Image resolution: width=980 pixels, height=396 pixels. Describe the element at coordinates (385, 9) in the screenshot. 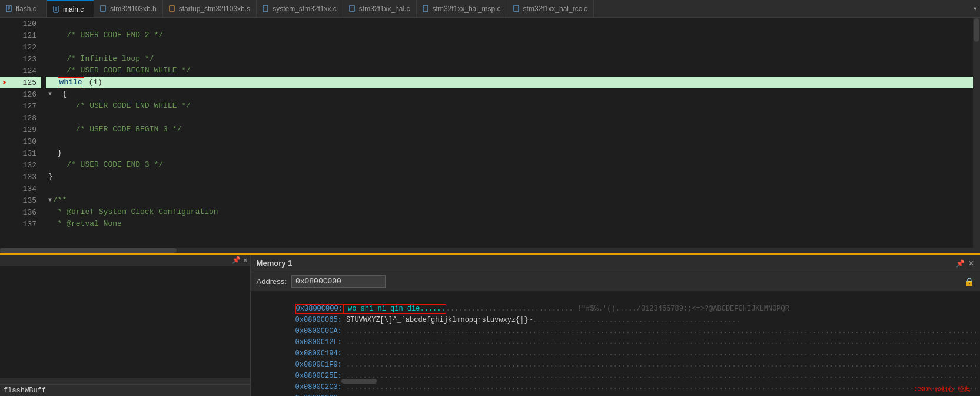

I see `tab-label: stm32f1xx_hal.c` at that location.